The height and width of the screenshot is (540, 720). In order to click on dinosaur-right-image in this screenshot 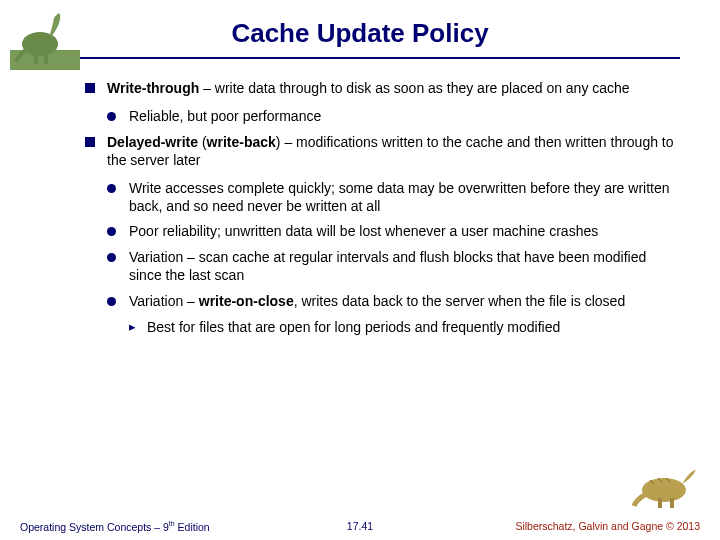, I will do `click(667, 485)`.